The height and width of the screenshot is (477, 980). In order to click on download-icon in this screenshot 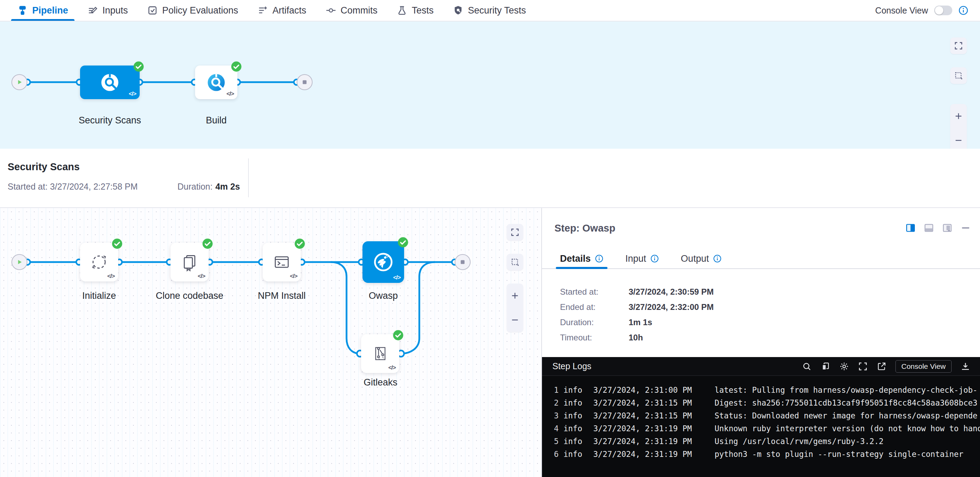, I will do `click(966, 366)`.